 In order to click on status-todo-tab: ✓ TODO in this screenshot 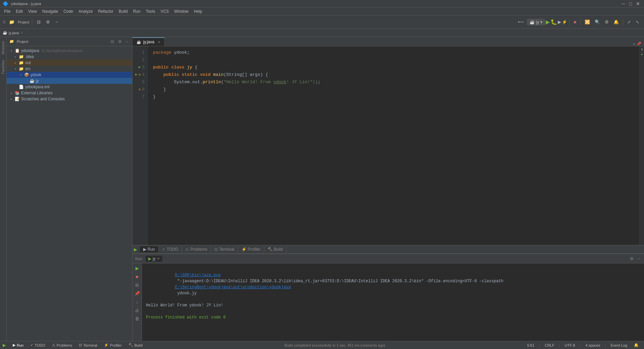, I will do `click(38, 345)`.